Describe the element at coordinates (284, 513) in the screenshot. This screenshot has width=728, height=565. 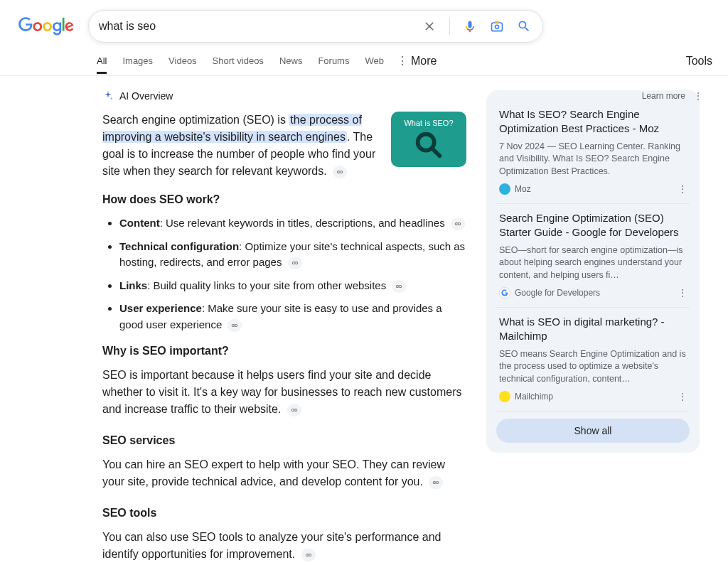
I see `section-title: SEO tools` at that location.